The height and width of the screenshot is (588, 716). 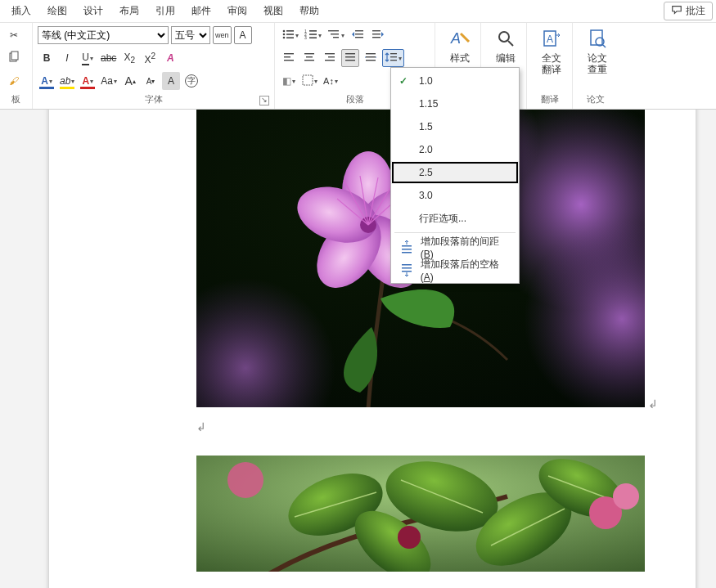 What do you see at coordinates (108, 58) in the screenshot?
I see `strike-label: abc` at bounding box center [108, 58].